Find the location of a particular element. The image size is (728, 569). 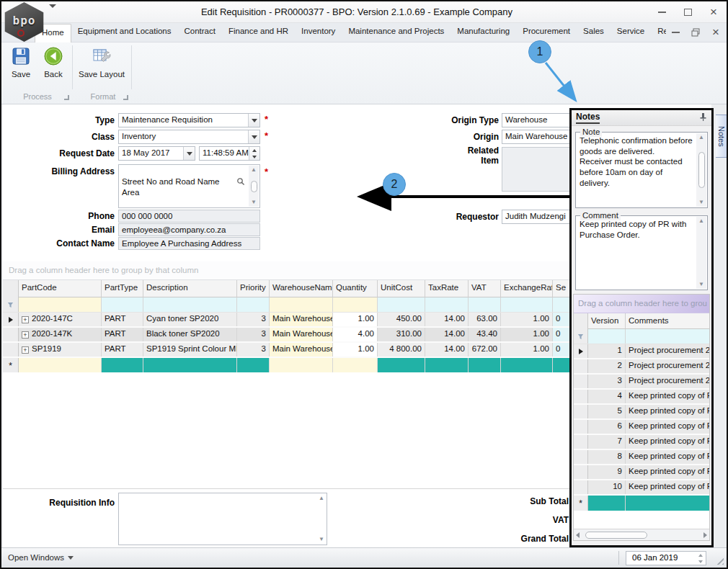

ribbon-tab-maintenance-and-projects: Maintenance and Projects is located at coordinates (396, 33).